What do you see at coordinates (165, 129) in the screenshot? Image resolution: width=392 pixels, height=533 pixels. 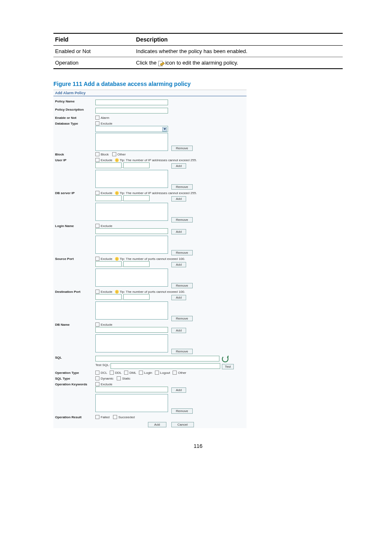 I see `chevron-down-icon` at bounding box center [165, 129].